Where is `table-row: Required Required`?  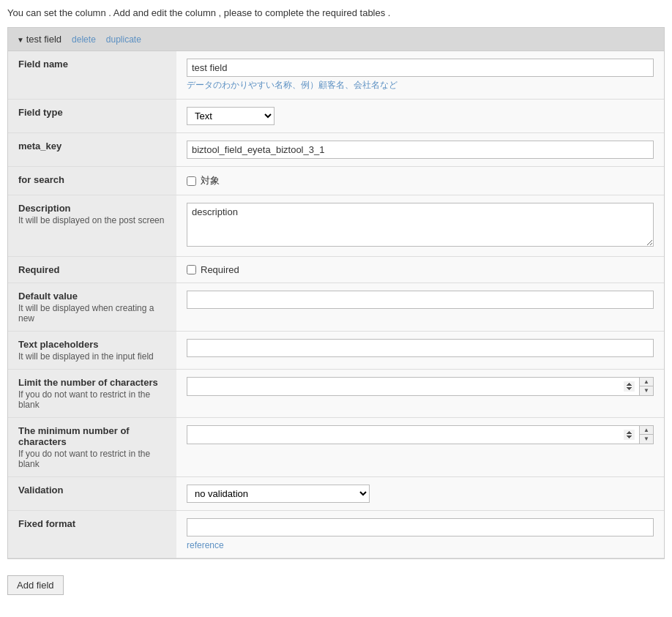
table-row: Required Required is located at coordinates (336, 270).